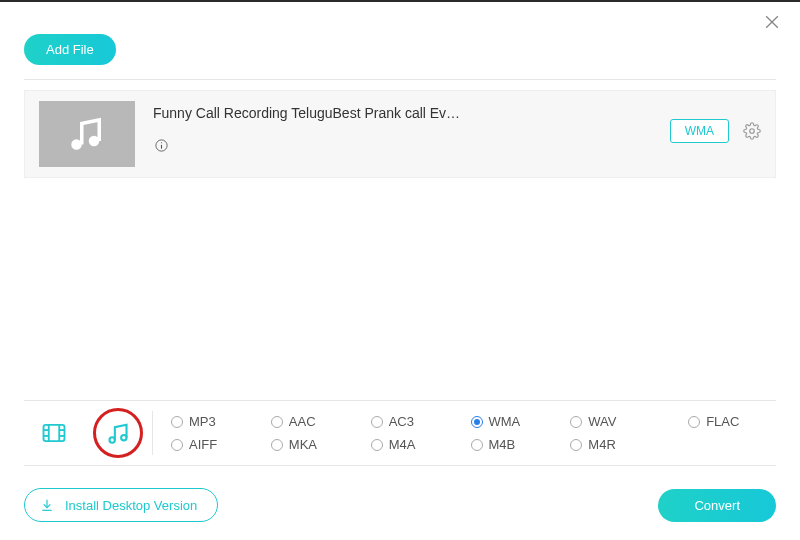 The height and width of the screenshot is (540, 800). I want to click on header: Add File, so click(400, 42).